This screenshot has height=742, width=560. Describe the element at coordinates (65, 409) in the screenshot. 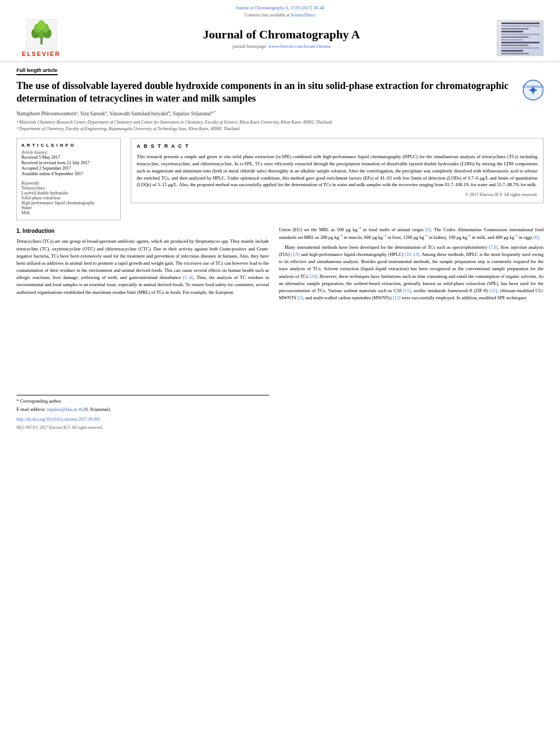

I see `email-link: supalax@kku.ac.th` at that location.